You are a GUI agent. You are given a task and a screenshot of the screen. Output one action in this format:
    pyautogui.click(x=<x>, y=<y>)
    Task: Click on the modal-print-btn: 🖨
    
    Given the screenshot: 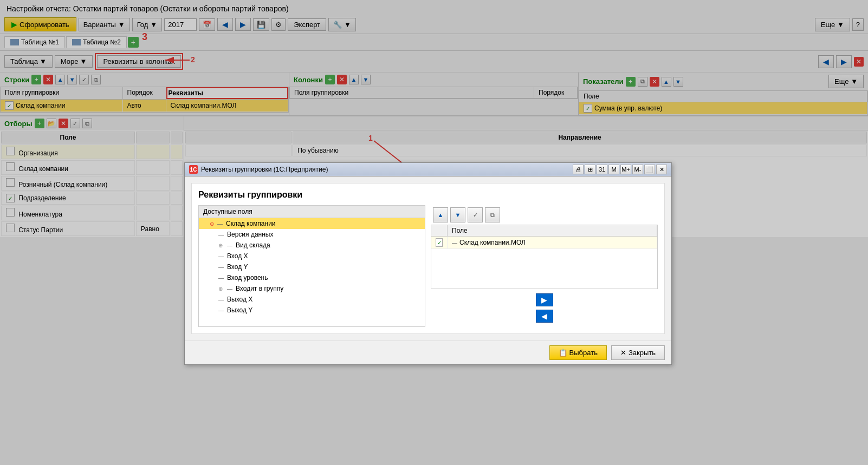 What is the action you would take?
    pyautogui.click(x=578, y=169)
    